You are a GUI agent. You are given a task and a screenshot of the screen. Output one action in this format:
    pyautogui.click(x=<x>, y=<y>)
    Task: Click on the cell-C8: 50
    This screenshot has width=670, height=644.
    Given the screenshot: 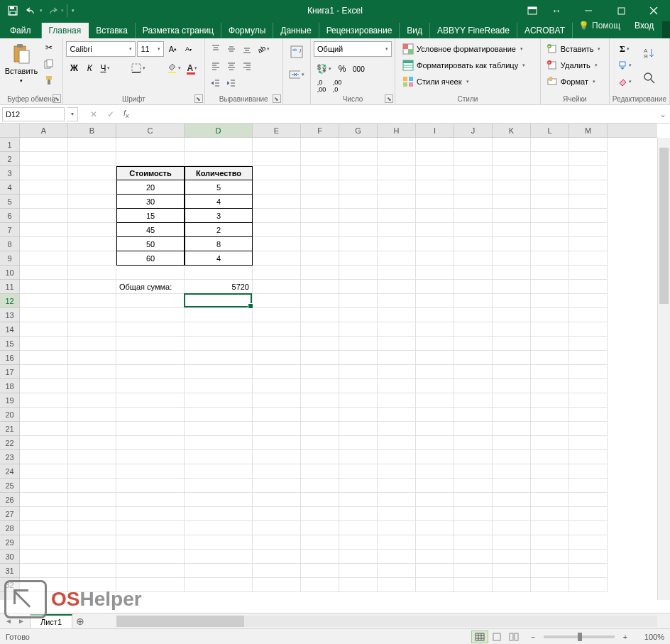 What is the action you would take?
    pyautogui.click(x=150, y=244)
    